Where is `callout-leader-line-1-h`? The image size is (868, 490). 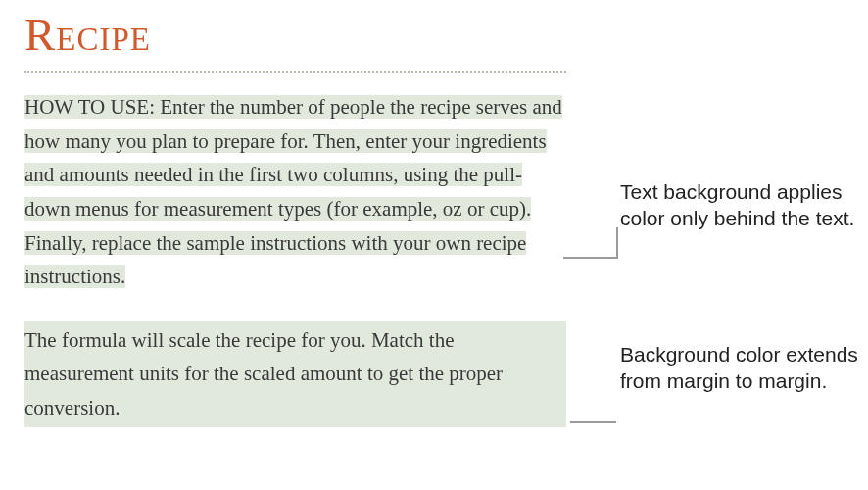
callout-leader-line-1-h is located at coordinates (590, 258).